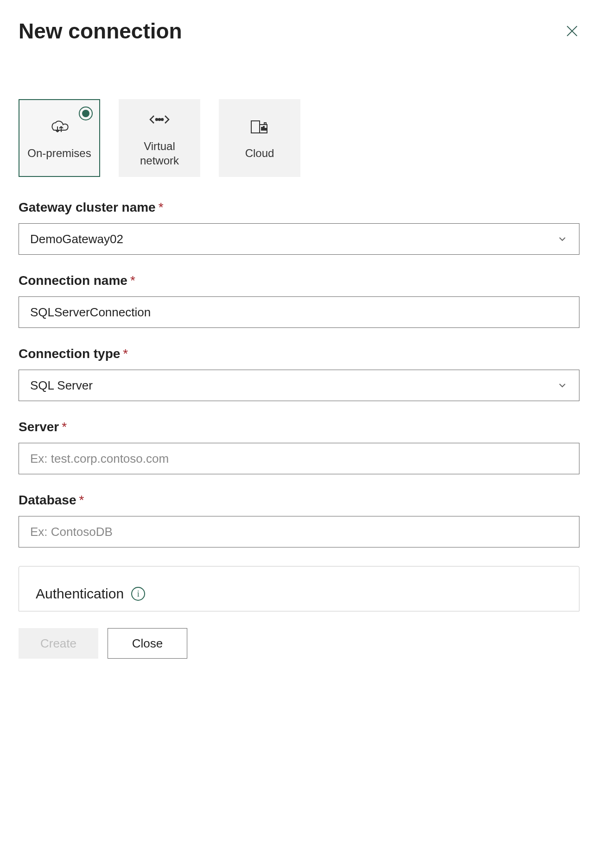  I want to click on server-input, so click(299, 459).